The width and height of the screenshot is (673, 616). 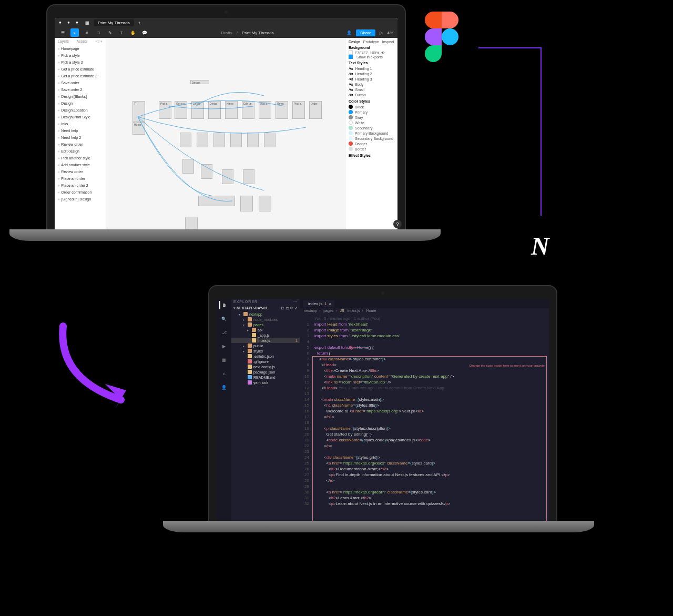 What do you see at coordinates (351, 57) in the screenshot?
I see `exports-checkbox` at bounding box center [351, 57].